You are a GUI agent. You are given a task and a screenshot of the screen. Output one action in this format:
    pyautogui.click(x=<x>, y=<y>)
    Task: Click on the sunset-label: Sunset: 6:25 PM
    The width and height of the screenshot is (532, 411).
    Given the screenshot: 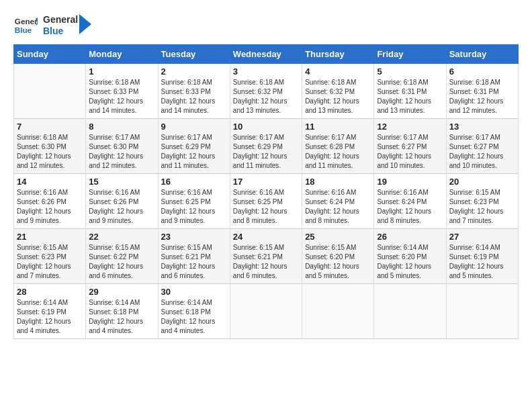 What is the action you would take?
    pyautogui.click(x=258, y=201)
    